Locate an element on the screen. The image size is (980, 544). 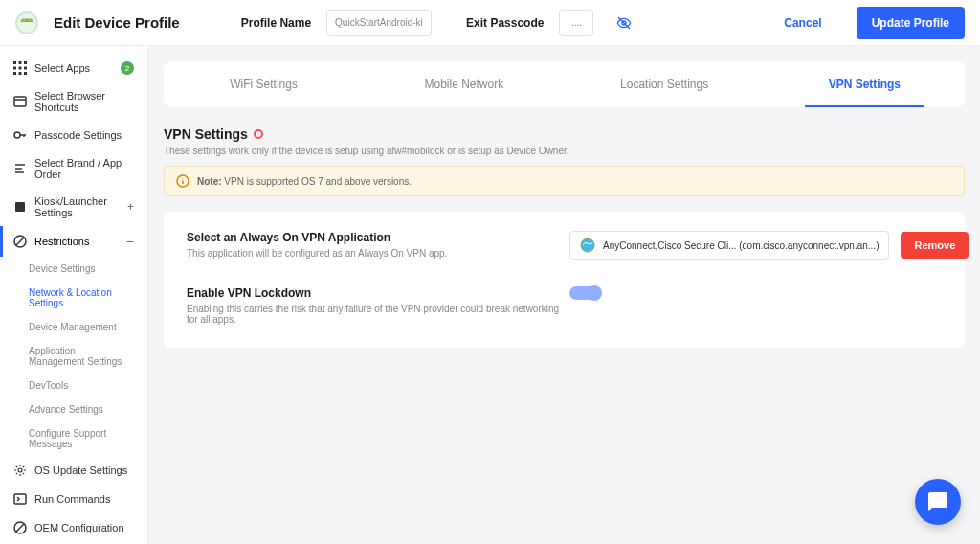
section-subtitle: These settings work only if the device i… is located at coordinates (565, 151).